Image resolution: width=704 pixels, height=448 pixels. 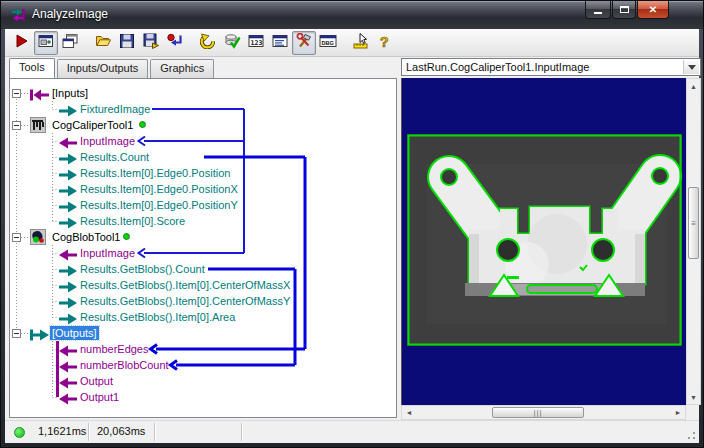 I want to click on scroll-up-button: ▲, so click(x=694, y=86).